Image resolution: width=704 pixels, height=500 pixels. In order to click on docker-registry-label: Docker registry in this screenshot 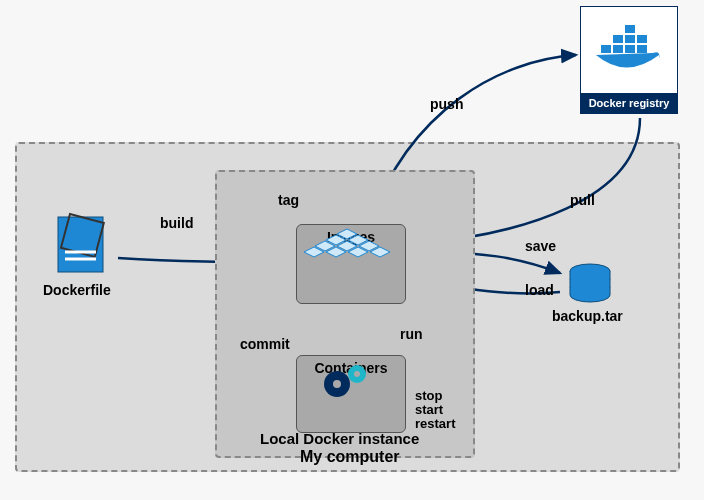, I will do `click(629, 103)`.